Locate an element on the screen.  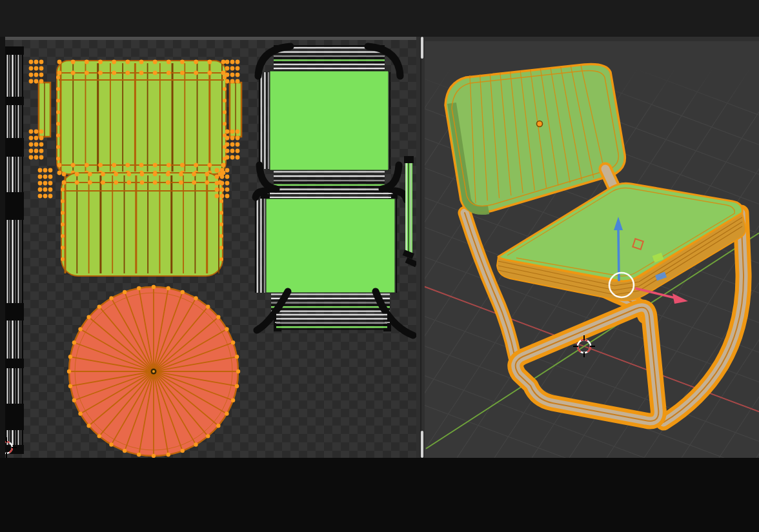
backrest-face is located at coordinates (535, 139).